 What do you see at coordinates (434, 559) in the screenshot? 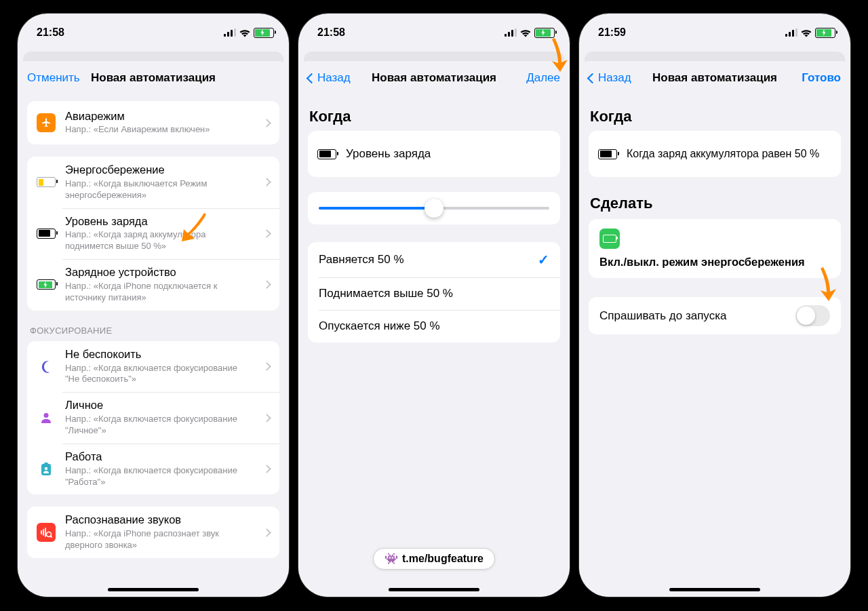
I see `watermark-badge: 👾 t.me/bugfeature` at bounding box center [434, 559].